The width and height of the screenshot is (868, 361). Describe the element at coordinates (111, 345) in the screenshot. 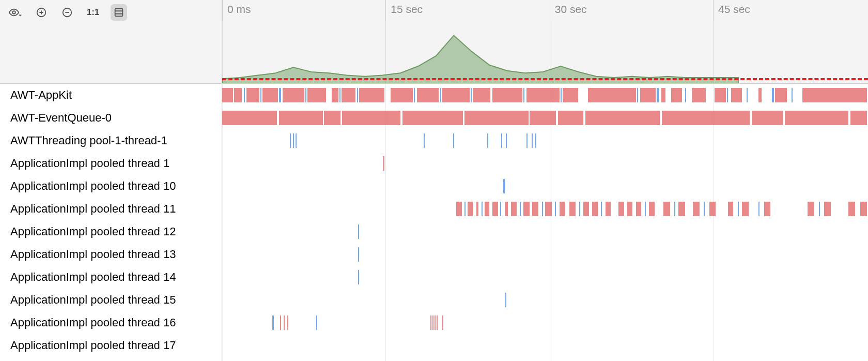

I see `thread-label: ApplicationImpl pooled thread 17` at that location.